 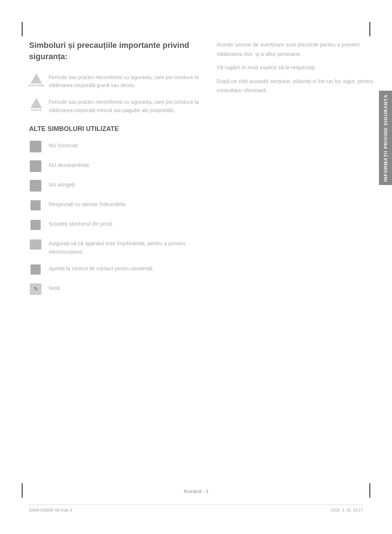 What do you see at coordinates (196, 491) in the screenshot?
I see `page-number: Română - 3` at bounding box center [196, 491].